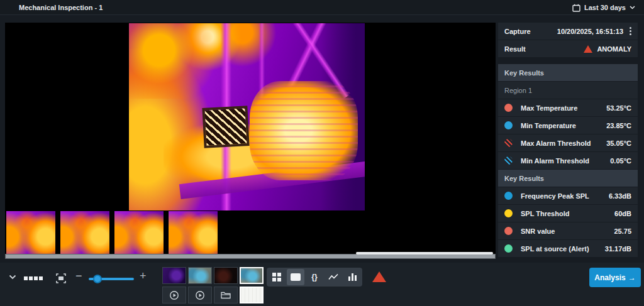 Image resolution: width=644 pixels, height=306 pixels. Describe the element at coordinates (425, 253) in the screenshot. I see `scrollbar-thumb` at that location.